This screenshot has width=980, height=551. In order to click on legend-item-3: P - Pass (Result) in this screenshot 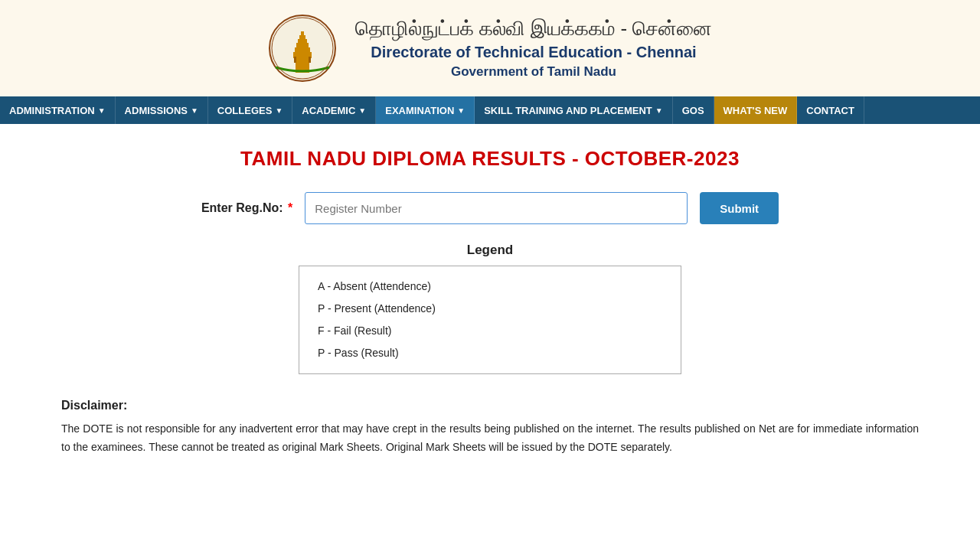, I will do `click(490, 354)`.